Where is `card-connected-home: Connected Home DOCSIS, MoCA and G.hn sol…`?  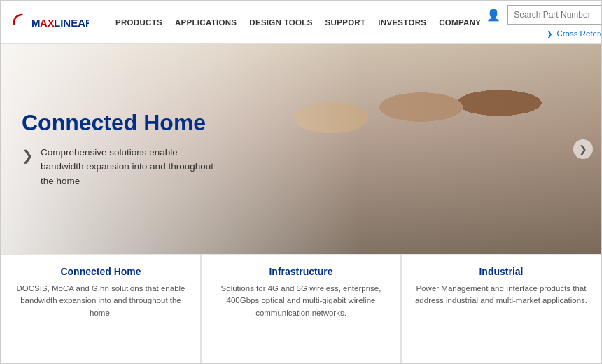 card-connected-home: Connected Home DOCSIS, MoCA and G.hn sol… is located at coordinates (101, 309).